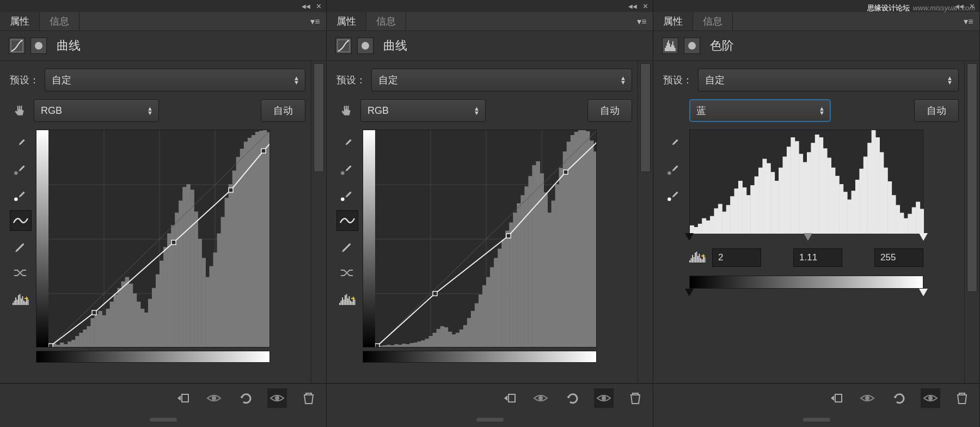 The height and width of the screenshot is (427, 980). What do you see at coordinates (490, 6) in the screenshot?
I see `panel-topbar: ◀◀✕` at bounding box center [490, 6].